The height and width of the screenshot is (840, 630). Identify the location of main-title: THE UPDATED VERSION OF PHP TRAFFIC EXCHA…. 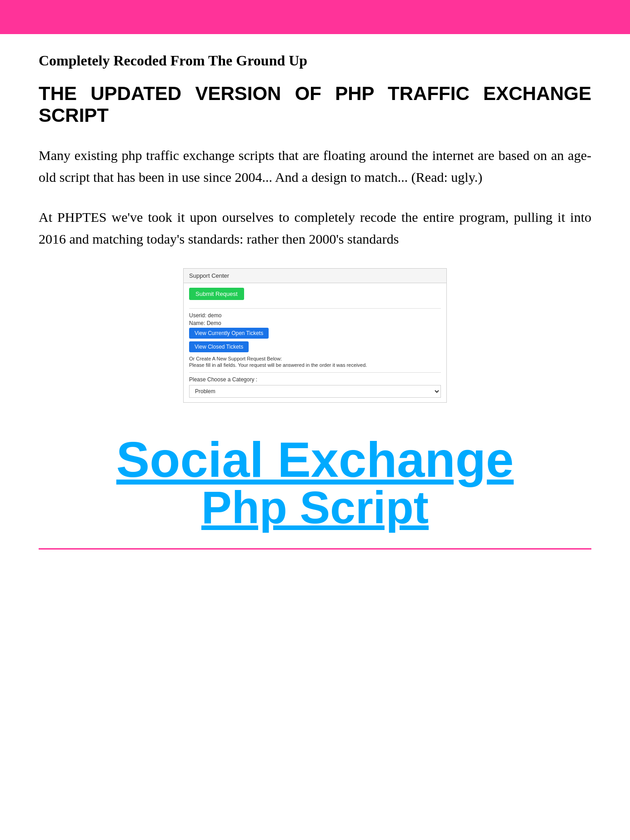
(315, 105).